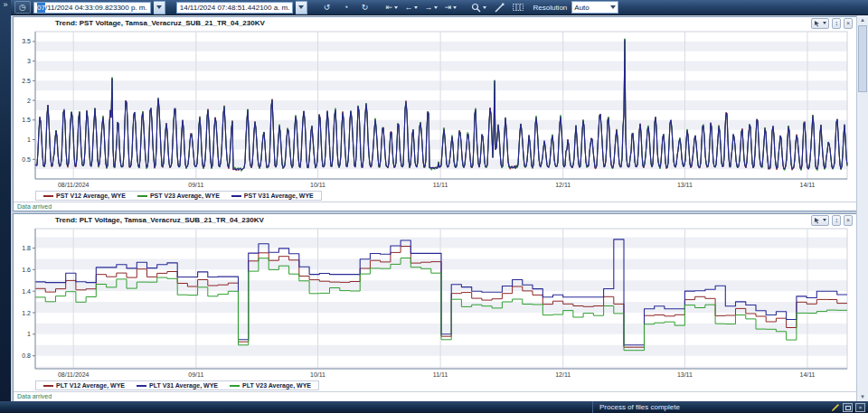  I want to click on start-datetime-rest: /11/2024 04:33:09.823300 p. m., so click(96, 7).